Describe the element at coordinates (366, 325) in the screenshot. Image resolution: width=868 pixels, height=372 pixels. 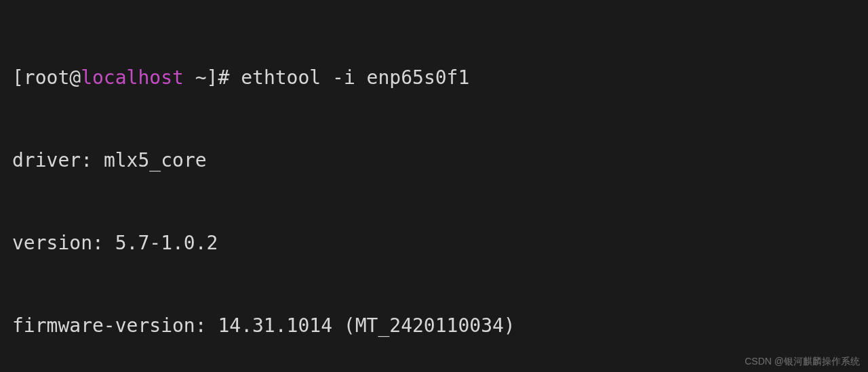
I see `value-firmware: 14.31.1014 (MT_2420110034)` at that location.